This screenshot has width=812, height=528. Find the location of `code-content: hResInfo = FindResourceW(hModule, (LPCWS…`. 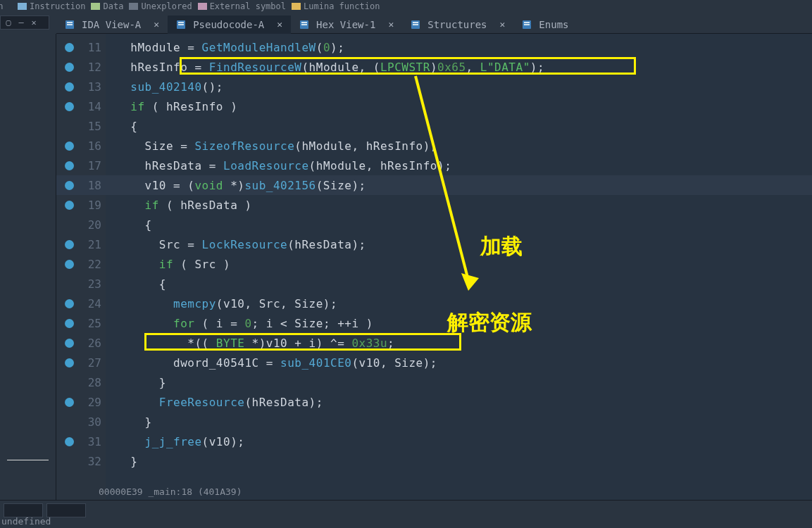

code-content: hResInfo = FindResourceW(hModule, (LPCWS… is located at coordinates (330, 68).